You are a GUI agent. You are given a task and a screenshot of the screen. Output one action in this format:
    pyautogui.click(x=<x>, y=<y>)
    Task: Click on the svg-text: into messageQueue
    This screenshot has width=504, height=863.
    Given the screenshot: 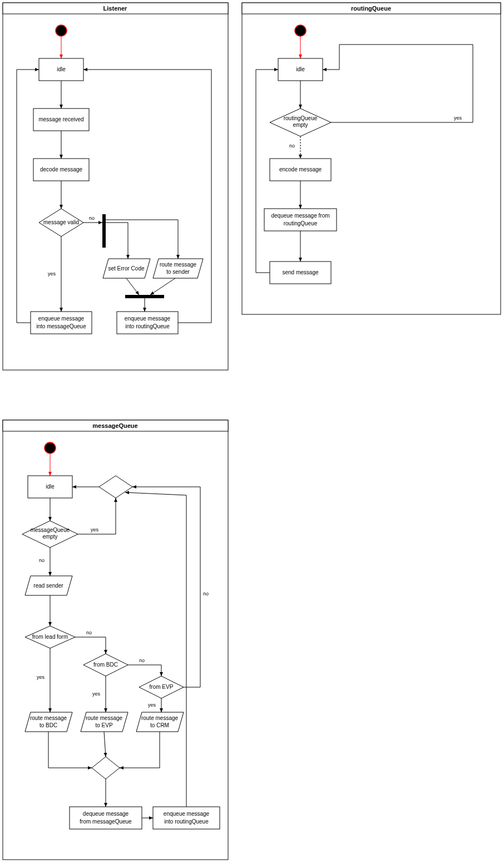 What is the action you would take?
    pyautogui.click(x=61, y=326)
    